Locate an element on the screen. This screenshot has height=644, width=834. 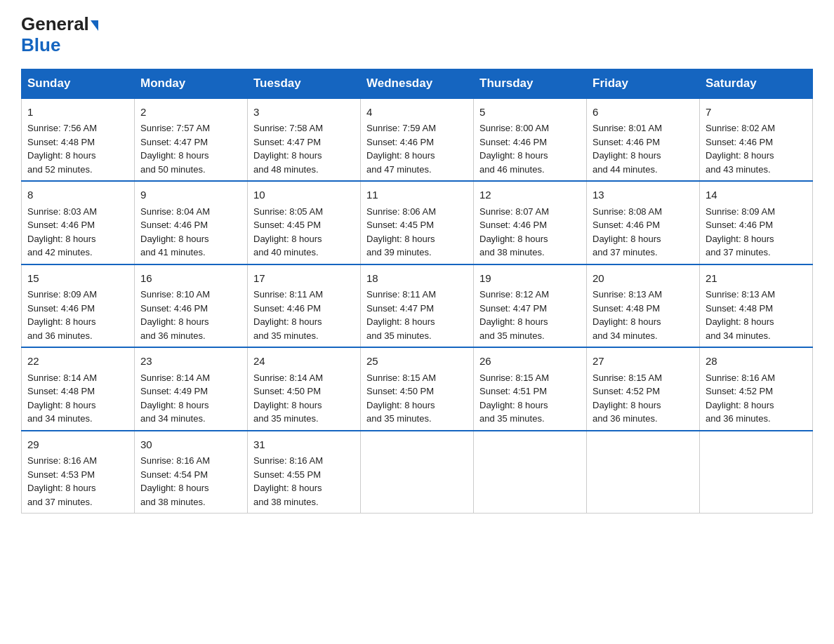
day-info: Sunrise: 8:15 AMSunset: 4:50 PMDaylight:… is located at coordinates (402, 398).